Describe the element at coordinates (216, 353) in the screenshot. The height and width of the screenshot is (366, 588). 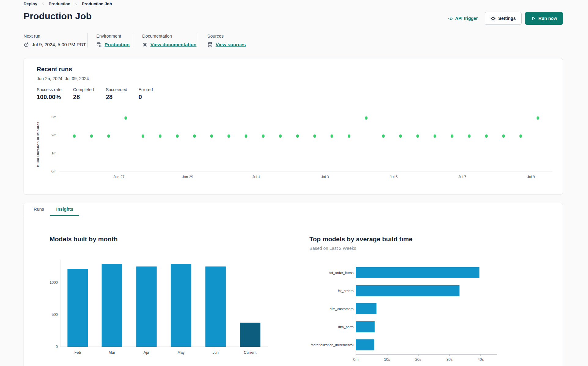
I see `bar-x-category-label: Jun` at that location.